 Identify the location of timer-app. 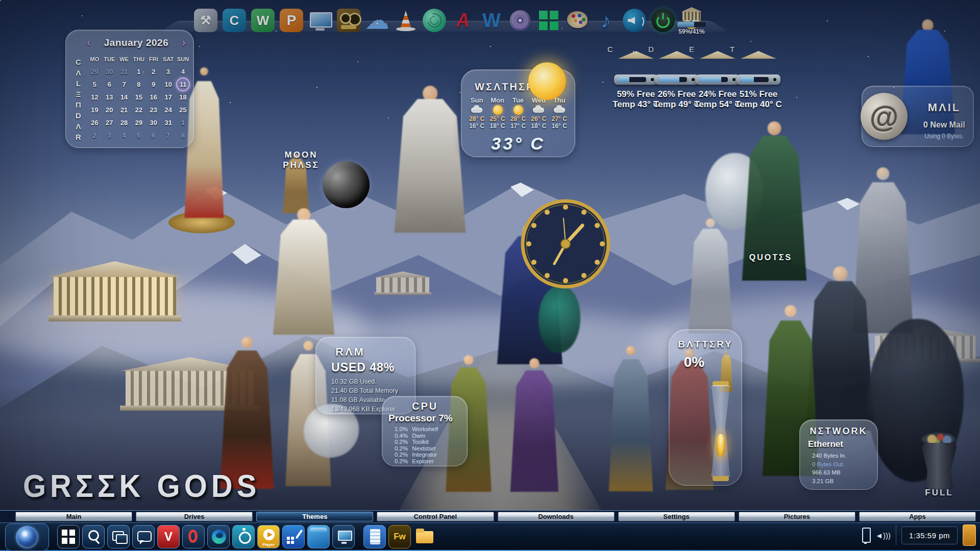
(243, 537).